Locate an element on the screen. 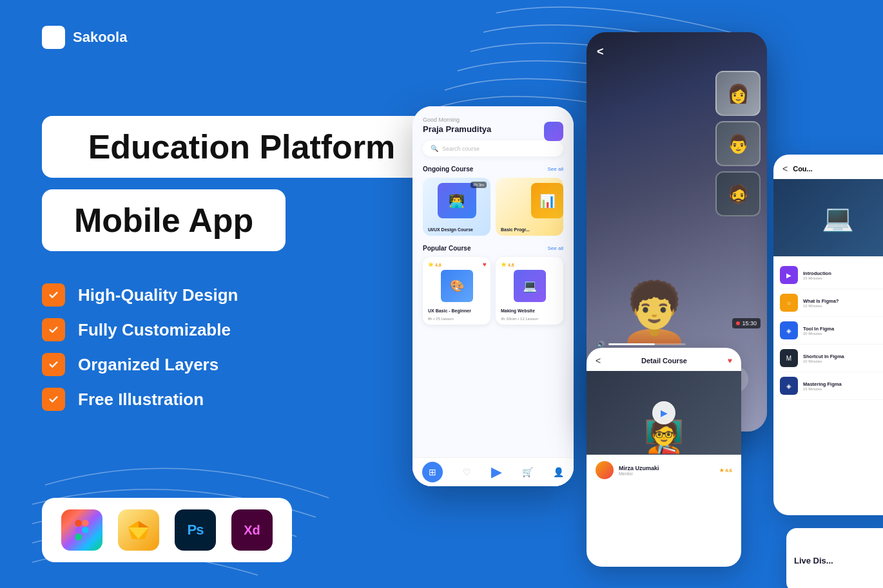 The width and height of the screenshot is (883, 588). play-button: ▶ is located at coordinates (664, 413).